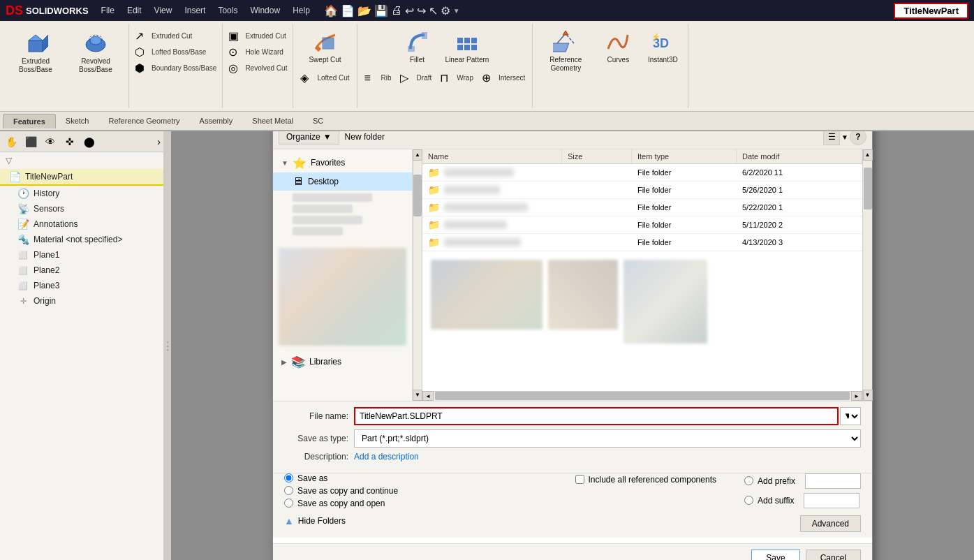 This screenshot has width=974, height=560. I want to click on advanced-button: Advanced, so click(831, 524).